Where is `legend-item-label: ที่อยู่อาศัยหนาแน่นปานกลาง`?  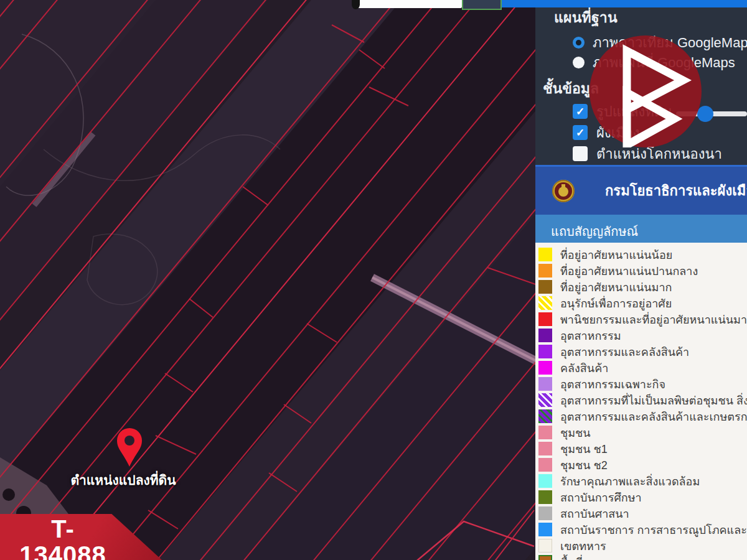
legend-item-label: ที่อยู่อาศัยหนาแน่นปานกลาง is located at coordinates (629, 271).